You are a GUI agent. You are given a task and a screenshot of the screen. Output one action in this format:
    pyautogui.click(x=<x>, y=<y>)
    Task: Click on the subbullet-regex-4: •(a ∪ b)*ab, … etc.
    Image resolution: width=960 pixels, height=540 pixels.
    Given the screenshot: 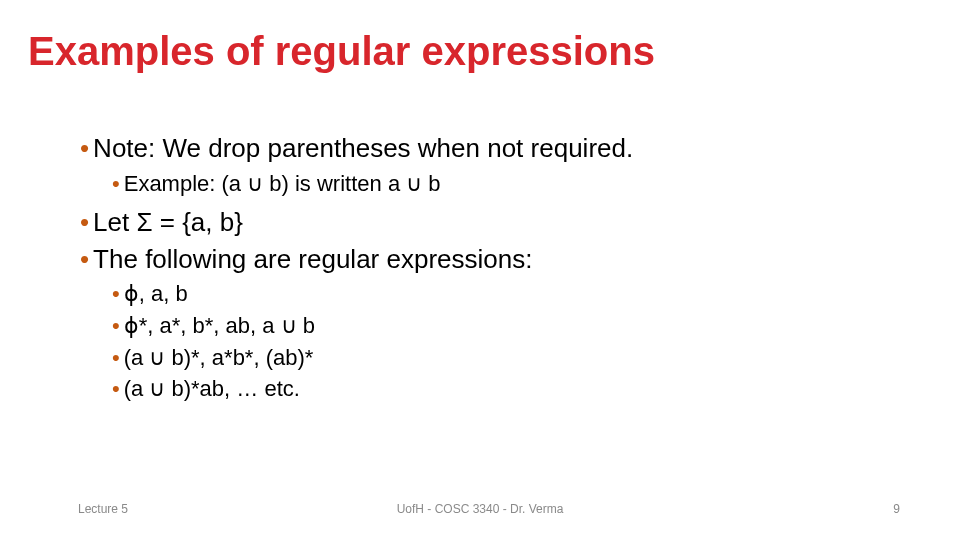 What is the action you would take?
    pyautogui.click(x=506, y=389)
    